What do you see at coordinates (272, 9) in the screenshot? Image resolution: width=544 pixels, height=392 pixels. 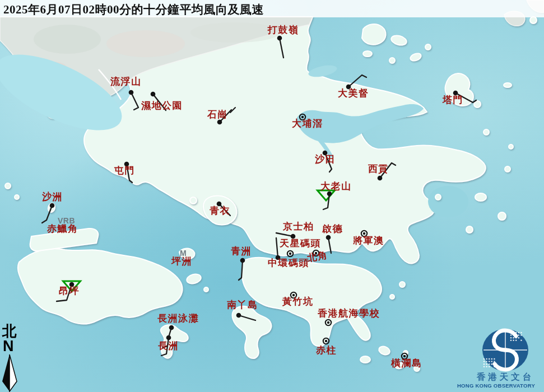 I see `title-bar: 2025年6月07日02時00分的十分鐘平均風向及風速` at bounding box center [272, 9].